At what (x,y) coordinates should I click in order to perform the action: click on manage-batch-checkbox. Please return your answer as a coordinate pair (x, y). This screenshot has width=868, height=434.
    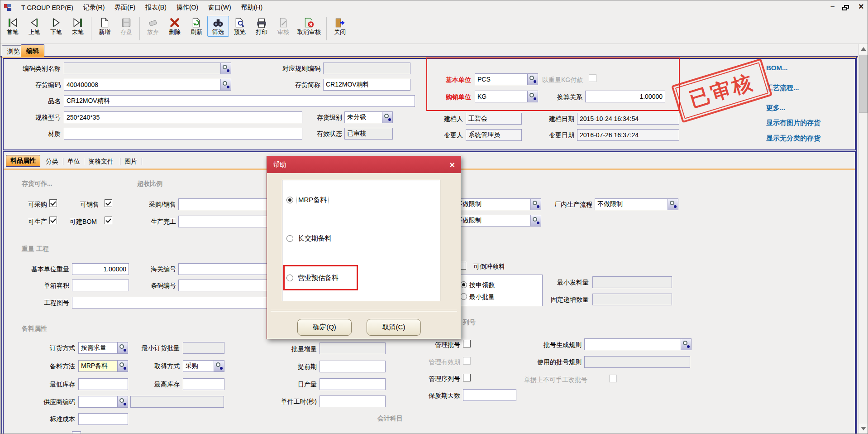
    Looking at the image, I should click on (467, 343).